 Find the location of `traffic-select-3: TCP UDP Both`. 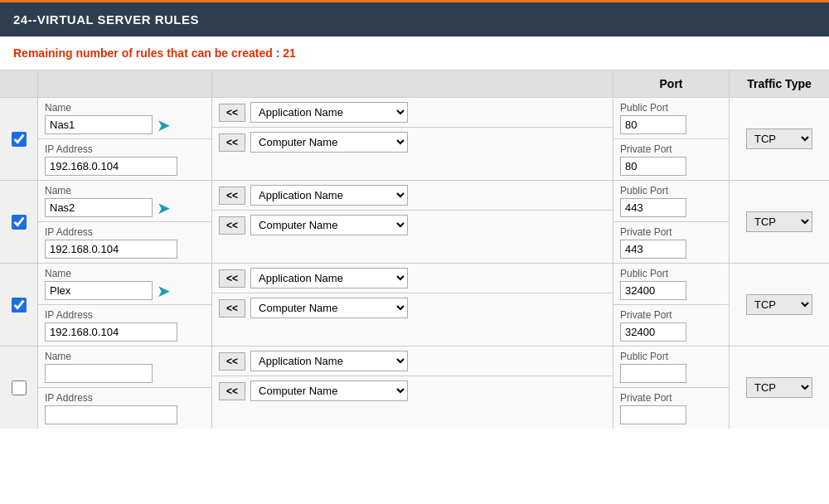

traffic-select-3: TCP UDP Both is located at coordinates (779, 388).